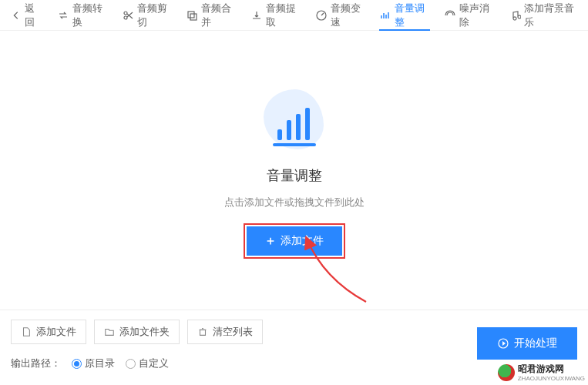 Image resolution: width=588 pixels, height=385 pixels. What do you see at coordinates (405, 15) in the screenshot?
I see `tab-volume-adjust: 音量调整` at bounding box center [405, 15].